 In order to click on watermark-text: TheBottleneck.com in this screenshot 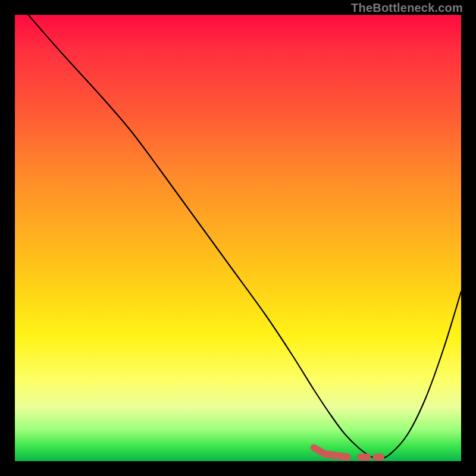, I will do `click(407, 8)`.